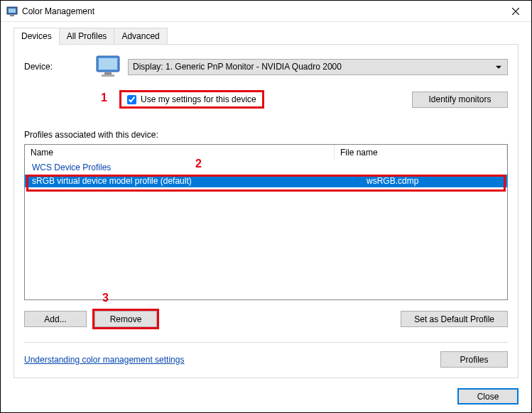 The width and height of the screenshot is (532, 413). Describe the element at coordinates (420, 153) in the screenshot. I see `column-filename: File name` at that location.